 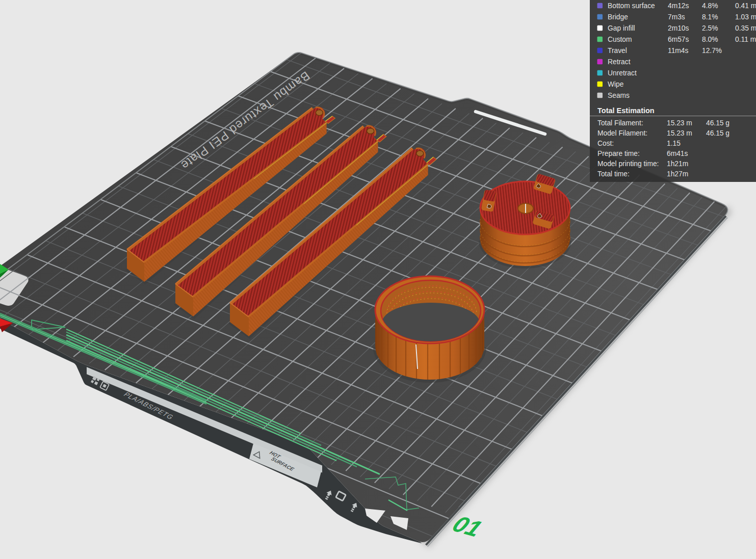 I want to click on svg-text: 0.35 m, so click(x=745, y=29).